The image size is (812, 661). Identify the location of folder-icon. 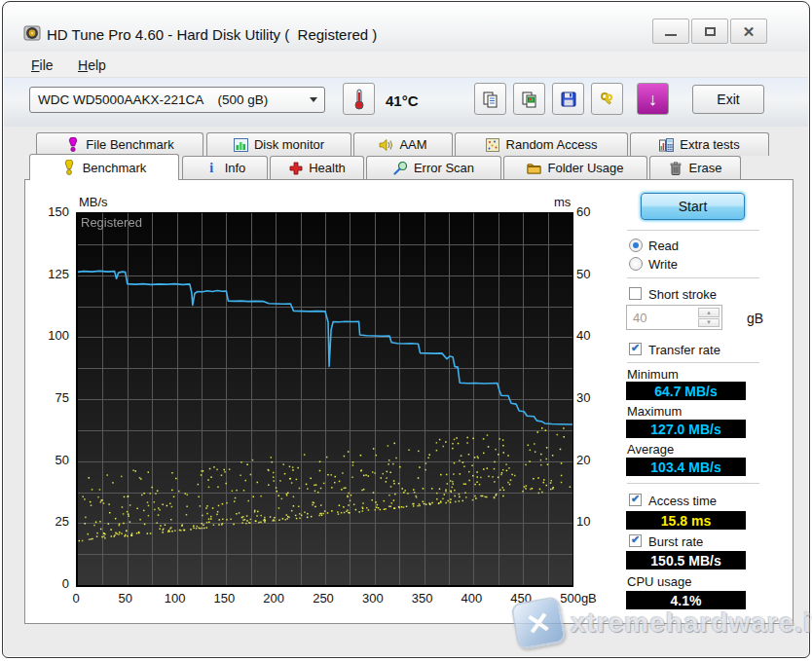
(534, 167).